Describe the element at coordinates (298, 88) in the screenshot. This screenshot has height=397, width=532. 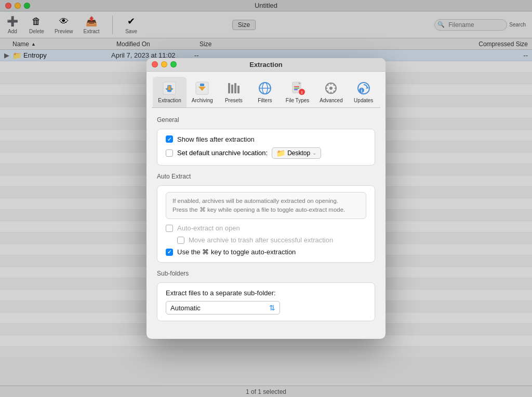
I see `filetypes-tab-icon: !` at that location.